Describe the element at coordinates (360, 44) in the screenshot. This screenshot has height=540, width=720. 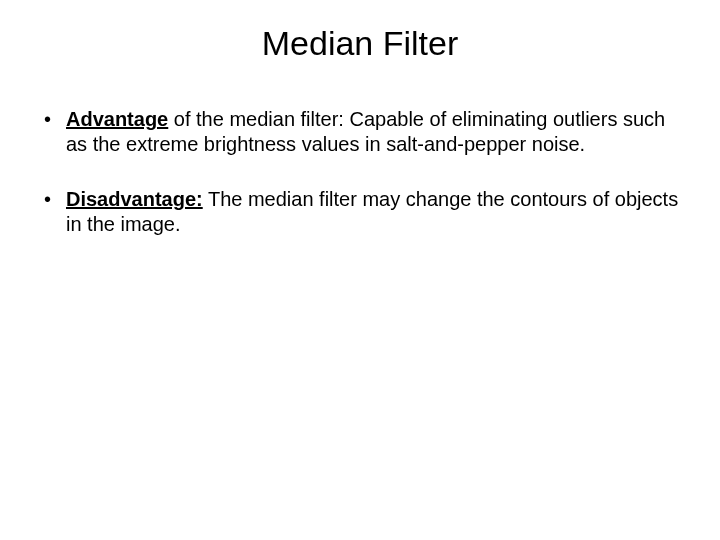
I see `page-title: Median Filter` at that location.